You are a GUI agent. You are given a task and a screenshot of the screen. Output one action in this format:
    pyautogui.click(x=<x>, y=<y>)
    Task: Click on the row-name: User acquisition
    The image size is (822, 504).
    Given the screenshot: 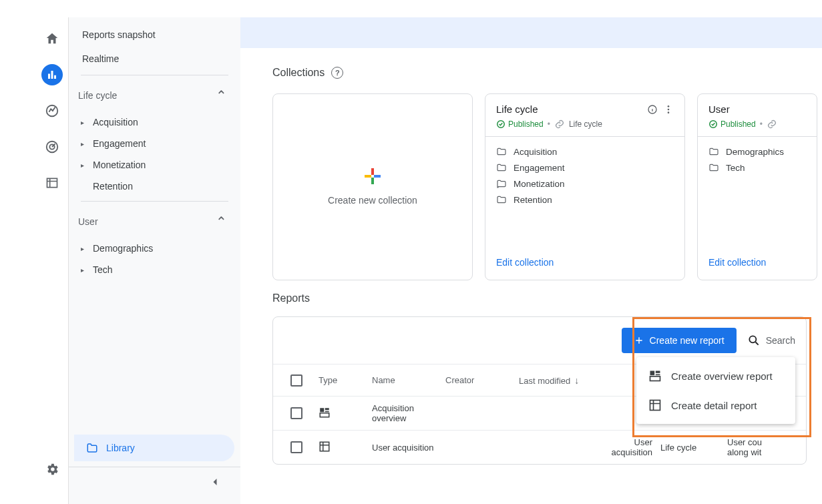 What is the action you would take?
    pyautogui.click(x=409, y=447)
    